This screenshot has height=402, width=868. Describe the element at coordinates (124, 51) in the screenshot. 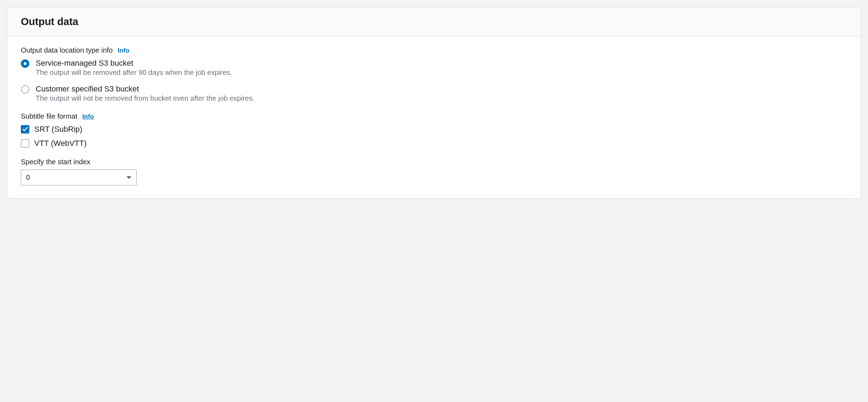

I see `location-type-info-link: Info` at that location.